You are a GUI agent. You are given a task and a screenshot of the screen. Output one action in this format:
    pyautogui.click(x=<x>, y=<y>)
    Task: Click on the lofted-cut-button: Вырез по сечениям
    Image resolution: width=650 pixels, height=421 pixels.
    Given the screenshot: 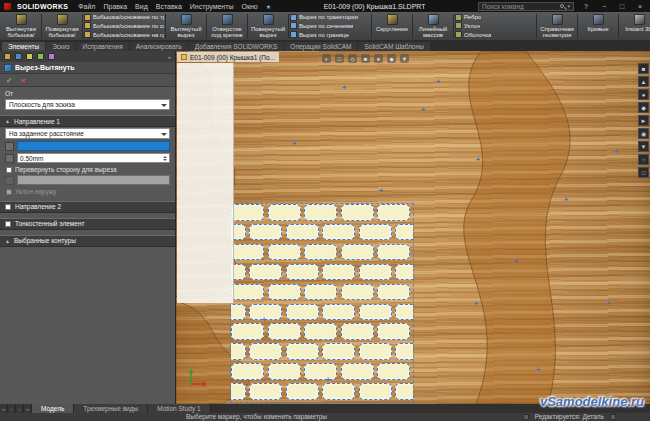 What is the action you would take?
    pyautogui.click(x=330, y=26)
    